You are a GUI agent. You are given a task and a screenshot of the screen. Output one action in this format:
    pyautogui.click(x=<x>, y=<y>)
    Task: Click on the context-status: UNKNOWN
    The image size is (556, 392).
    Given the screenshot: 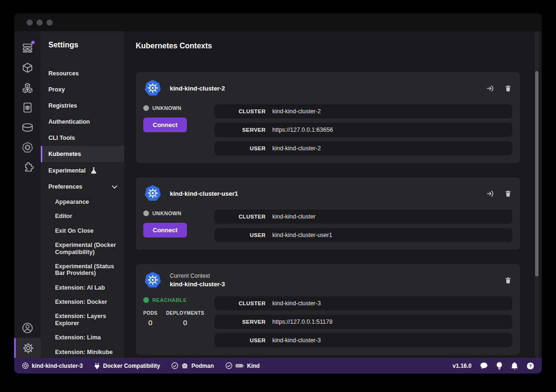 What is the action you would take?
    pyautogui.click(x=179, y=108)
    